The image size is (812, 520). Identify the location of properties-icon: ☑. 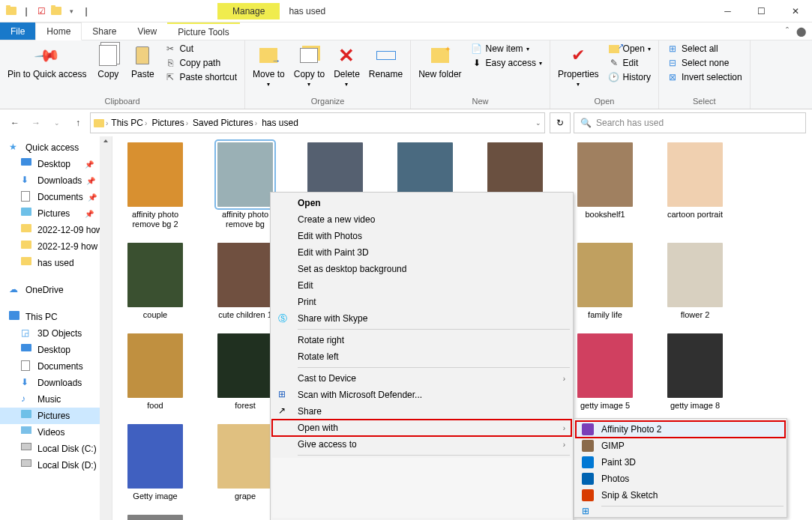
(41, 11).